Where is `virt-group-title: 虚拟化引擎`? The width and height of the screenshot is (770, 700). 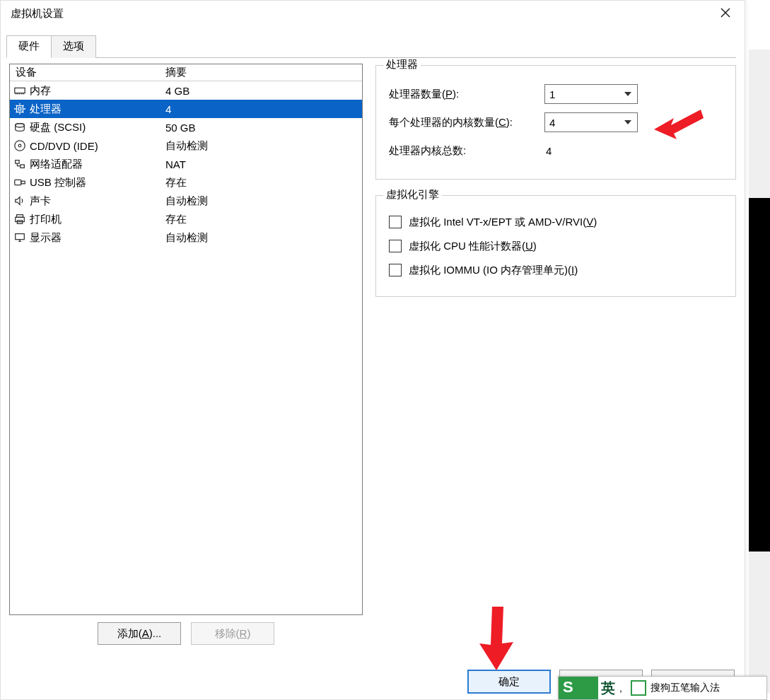 virt-group-title: 虚拟化引擎 is located at coordinates (413, 195).